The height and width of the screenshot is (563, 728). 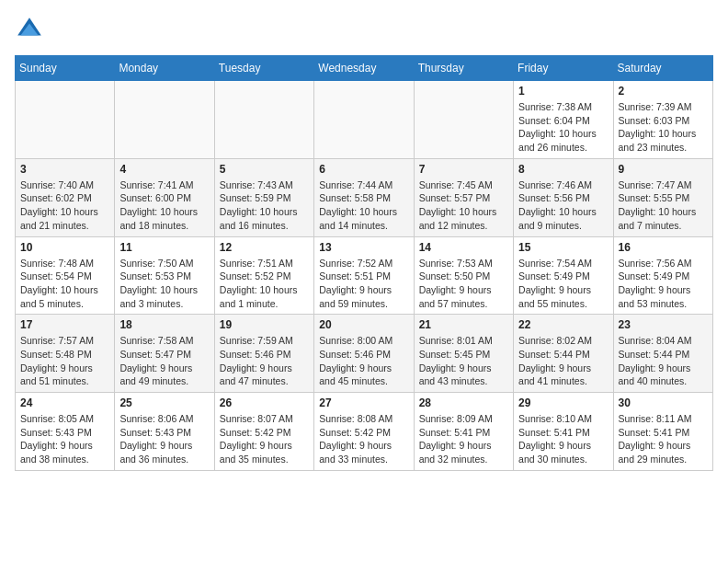 What do you see at coordinates (64, 247) in the screenshot?
I see `day-number: 10` at bounding box center [64, 247].